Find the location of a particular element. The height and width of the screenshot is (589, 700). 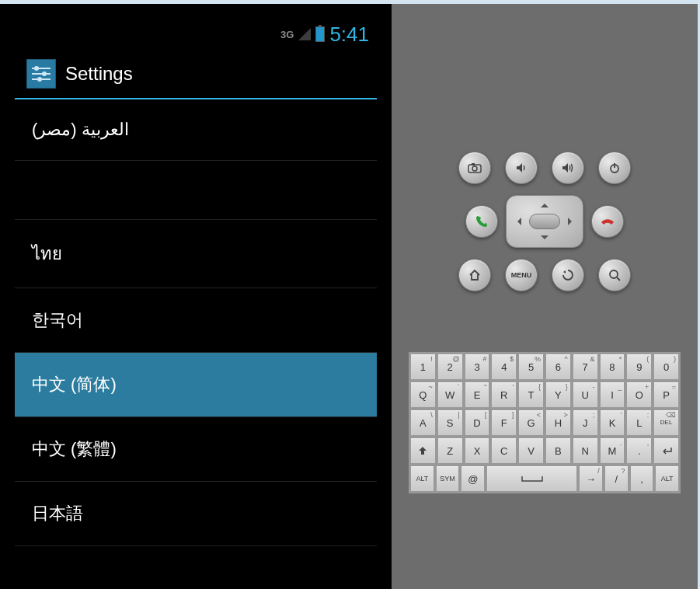

keyboard-row: 1!2@3#4$5%6^7&8*9(0) is located at coordinates (545, 367).